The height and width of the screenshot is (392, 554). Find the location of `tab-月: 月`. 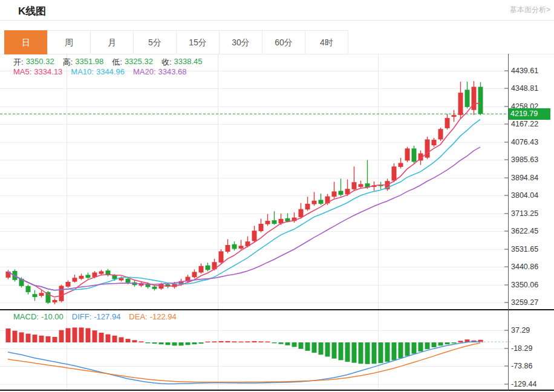

tab-月: 月 is located at coordinates (112, 42).